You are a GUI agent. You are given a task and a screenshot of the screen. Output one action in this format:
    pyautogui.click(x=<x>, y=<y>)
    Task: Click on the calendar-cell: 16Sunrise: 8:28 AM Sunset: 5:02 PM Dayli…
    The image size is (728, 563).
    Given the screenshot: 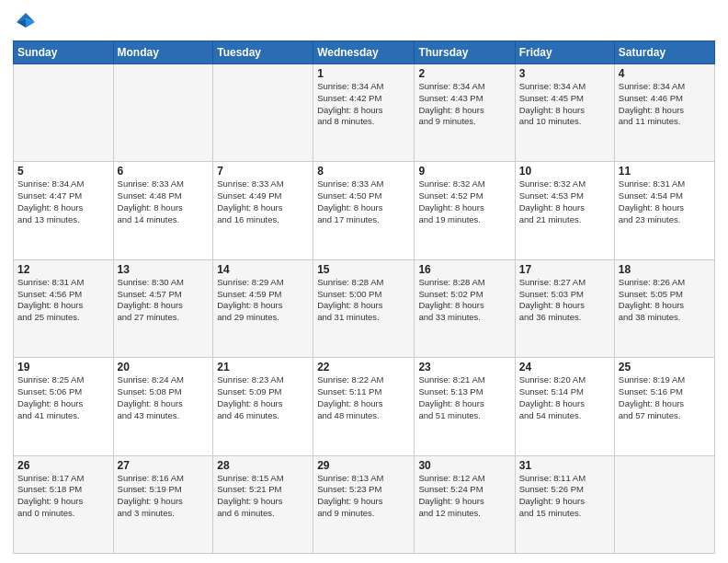 What is the action you would take?
    pyautogui.click(x=465, y=308)
    